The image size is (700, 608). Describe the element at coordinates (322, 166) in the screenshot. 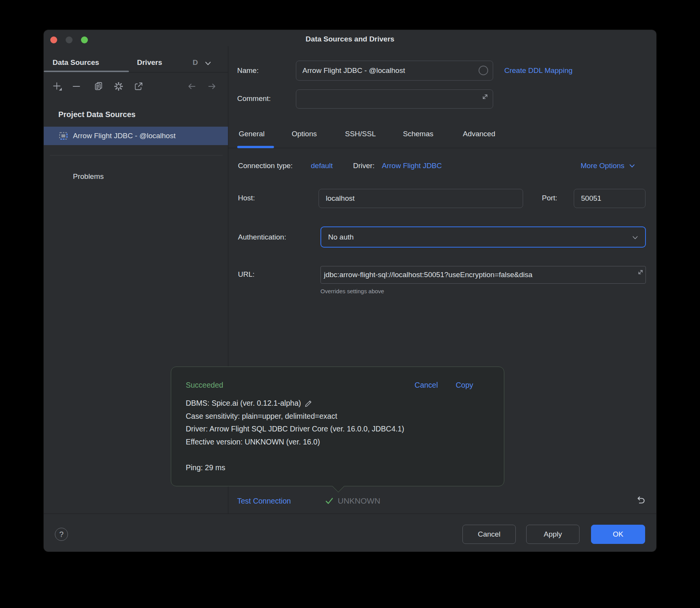

I see `connection-type-value-link: default` at that location.